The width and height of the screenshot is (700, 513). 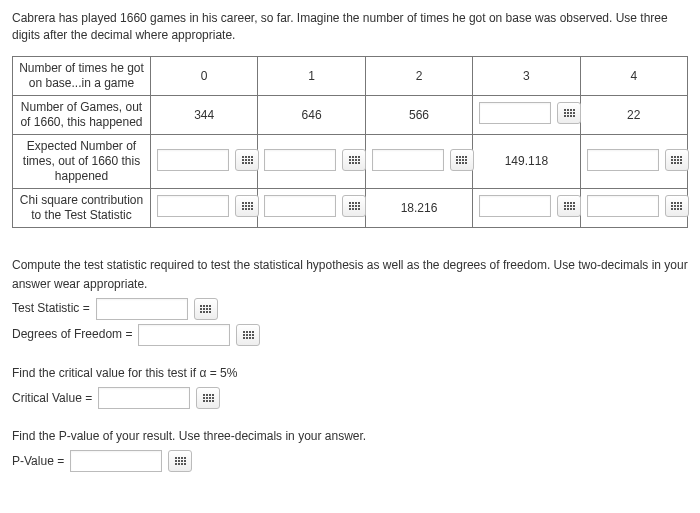 What do you see at coordinates (82, 76) in the screenshot?
I see `row-header: Number of times he got on base...in a ga…` at bounding box center [82, 76].